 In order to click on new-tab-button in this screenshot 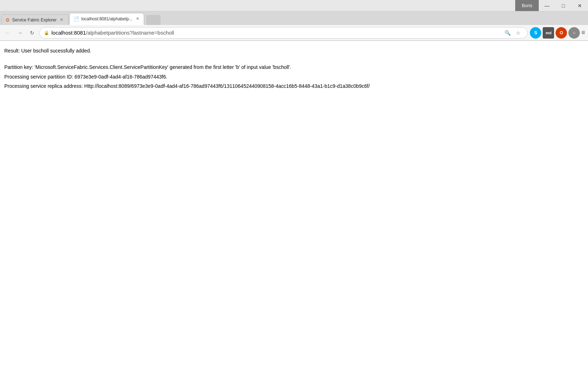, I will do `click(153, 20)`.